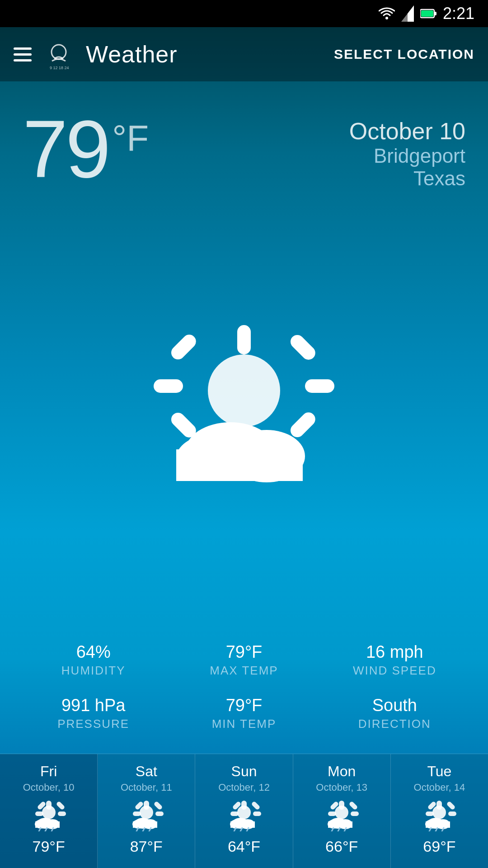 The image size is (488, 868). Describe the element at coordinates (439, 771) in the screenshot. I see `forecast-day-name: Tue` at that location.